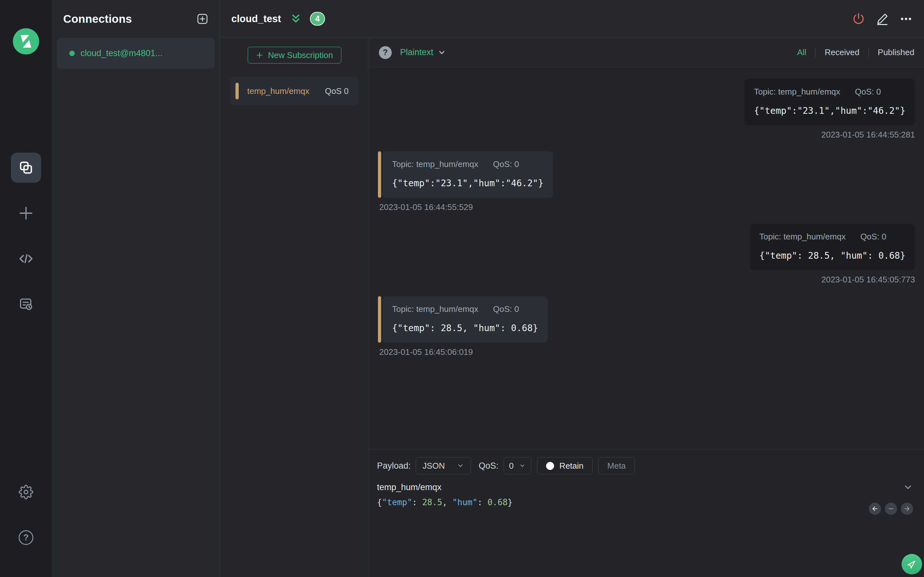  Describe the element at coordinates (72, 53) in the screenshot. I see `connection-status-dot` at that location.